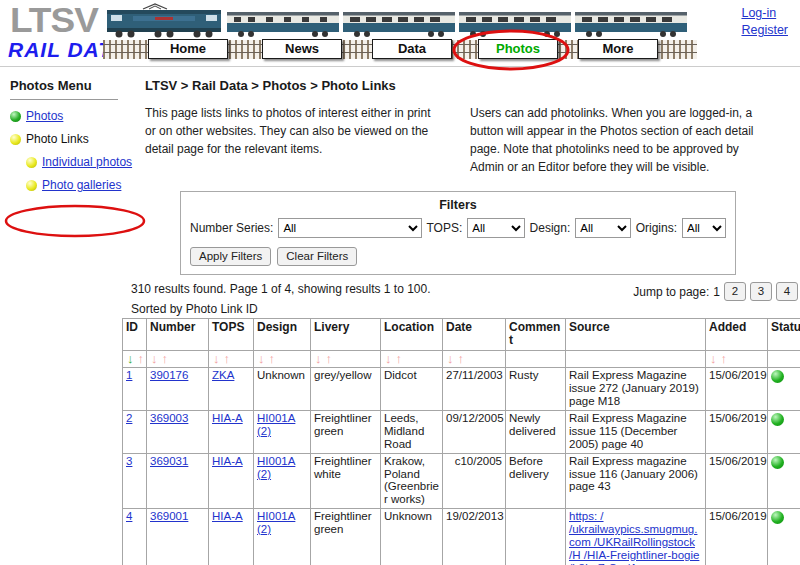 The image size is (800, 565). I want to click on cell-id: 1, so click(135, 390).